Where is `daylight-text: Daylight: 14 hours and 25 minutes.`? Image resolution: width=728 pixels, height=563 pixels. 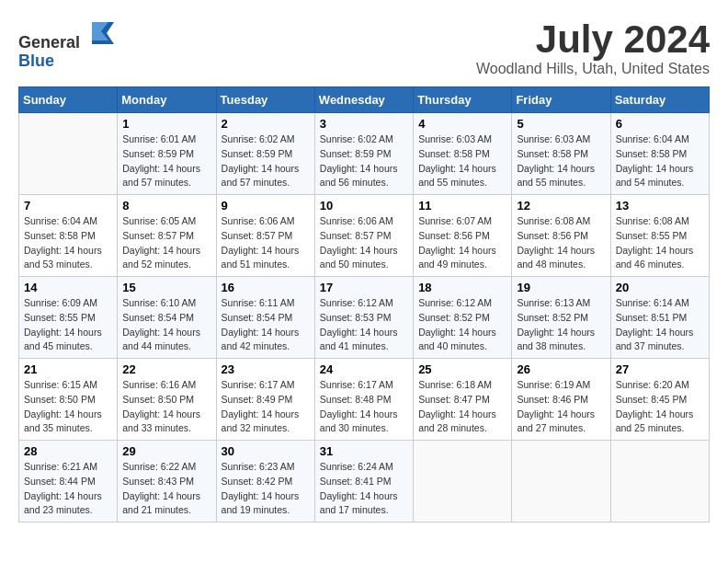 daylight-text: Daylight: 14 hours and 25 minutes. is located at coordinates (660, 422).